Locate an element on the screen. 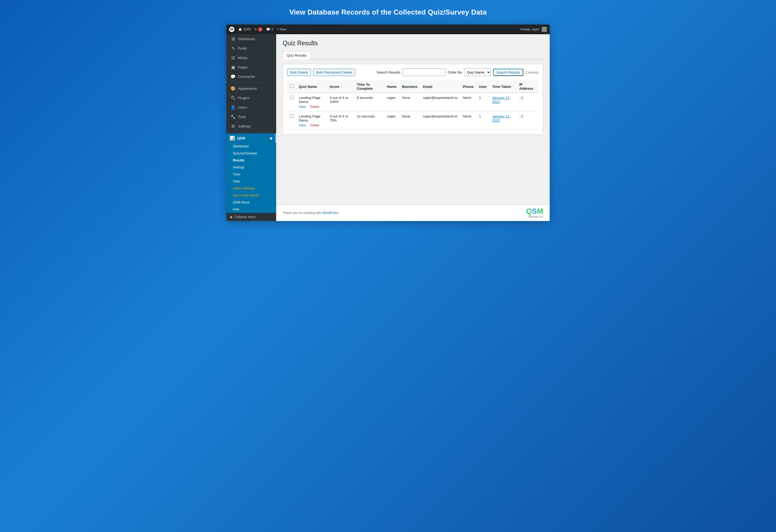  qsm-free-addon-label: Get a Free Addon! is located at coordinates (246, 195).